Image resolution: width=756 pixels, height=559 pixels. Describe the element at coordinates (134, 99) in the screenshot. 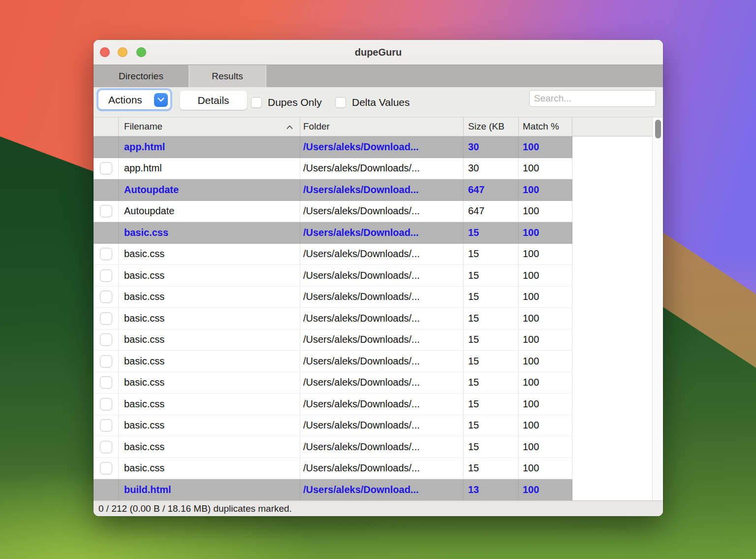

I see `actions-dropdown: Actions` at that location.